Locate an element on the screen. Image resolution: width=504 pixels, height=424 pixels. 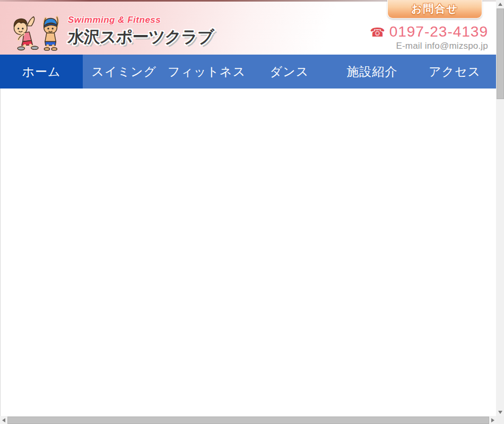
main-nav: ホーム スイミング フィットネス ダンス 施設紹介 アクセス is located at coordinates (248, 72).